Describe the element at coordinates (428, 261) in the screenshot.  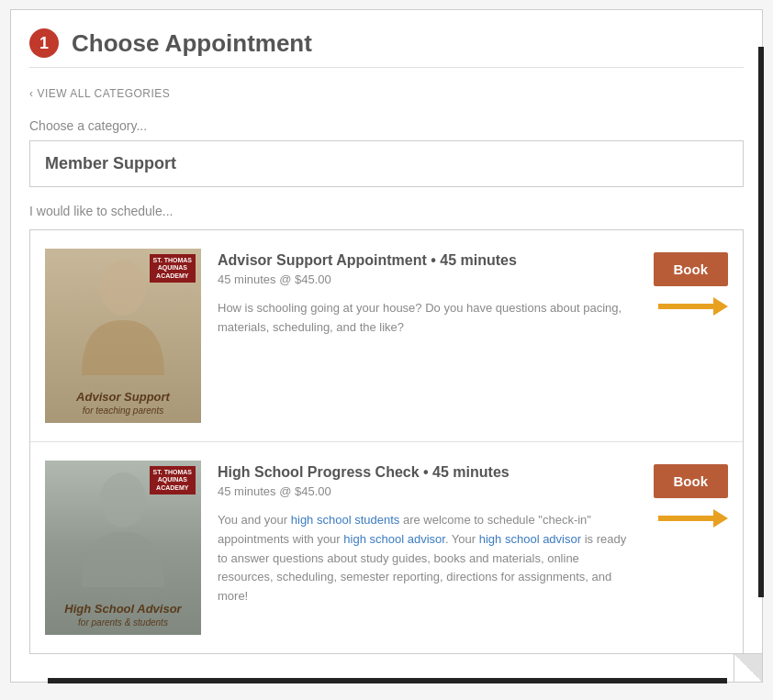
I see `appointment-title: Advisor Support Appointment • 45 minutes` at that location.